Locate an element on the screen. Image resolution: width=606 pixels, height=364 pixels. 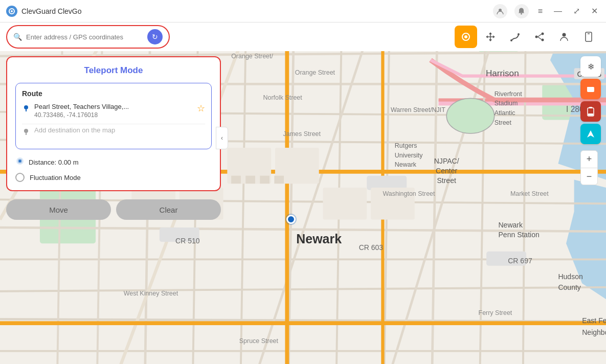
maximize-button: ⤢ is located at coordinates (577, 11).